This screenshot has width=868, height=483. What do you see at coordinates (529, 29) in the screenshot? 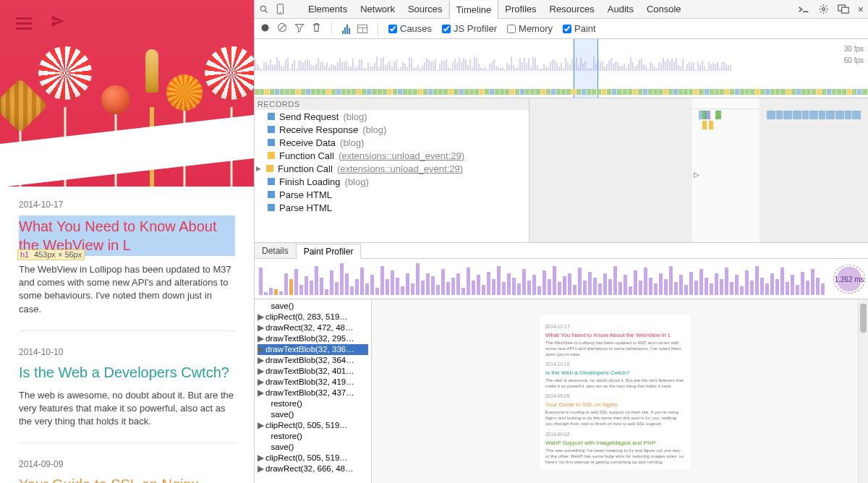
I see `chk-memory: Memory` at bounding box center [529, 29].